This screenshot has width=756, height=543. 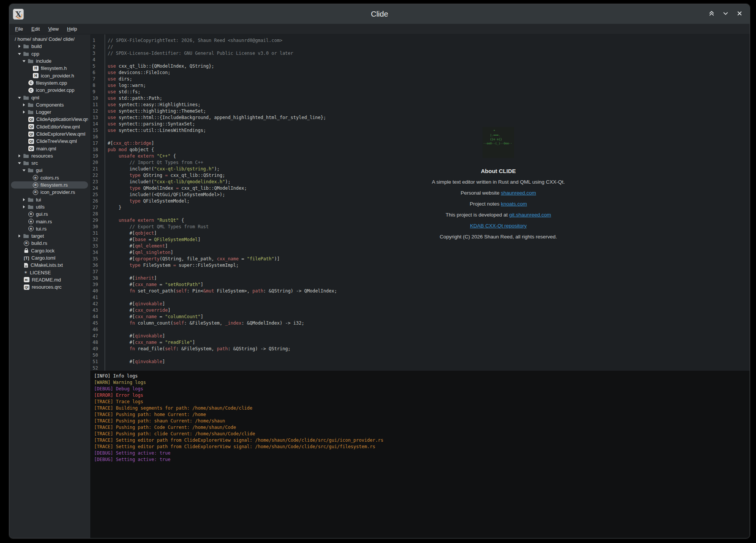 I want to click on line-number: 52, so click(x=99, y=368).